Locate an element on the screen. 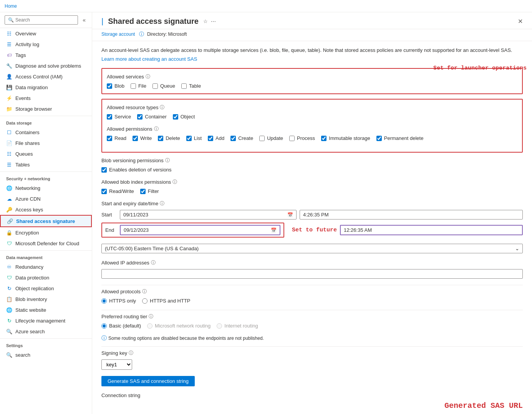 This screenshot has height=414, width=532. process-checkbox-item: Process is located at coordinates (302, 138).